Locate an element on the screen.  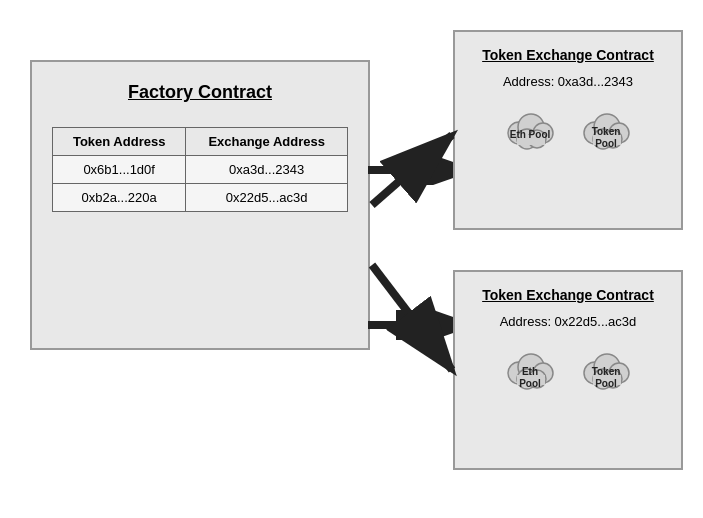
exchange-bottom-address: Address: 0x22d5...ac3d is located at coordinates (568, 322).